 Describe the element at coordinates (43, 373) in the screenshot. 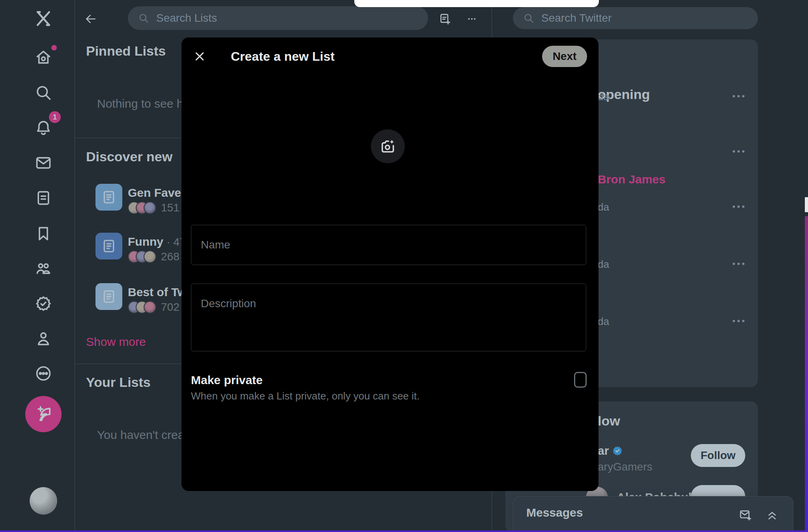

I see `nav-more-icon` at that location.